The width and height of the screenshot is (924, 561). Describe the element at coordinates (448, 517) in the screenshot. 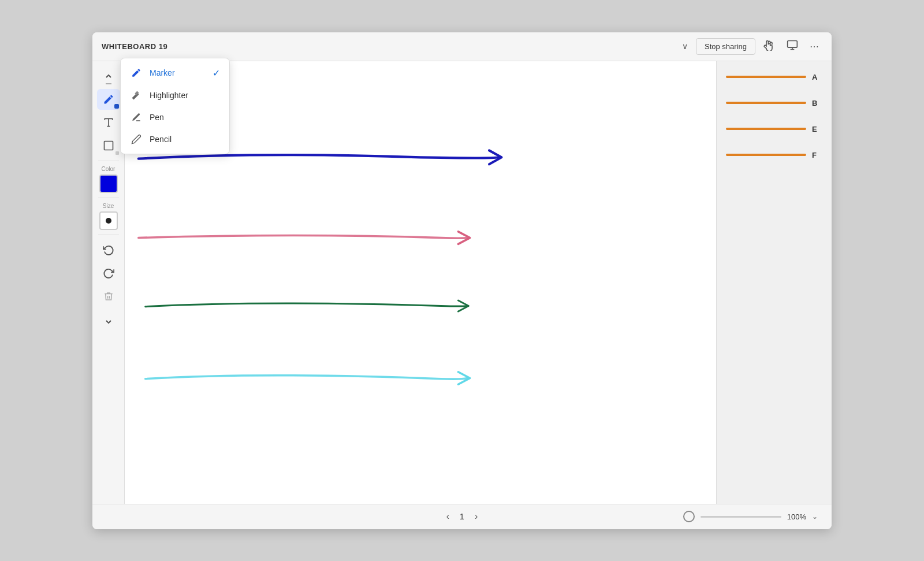

I see `prev-page-button: ‹` at that location.